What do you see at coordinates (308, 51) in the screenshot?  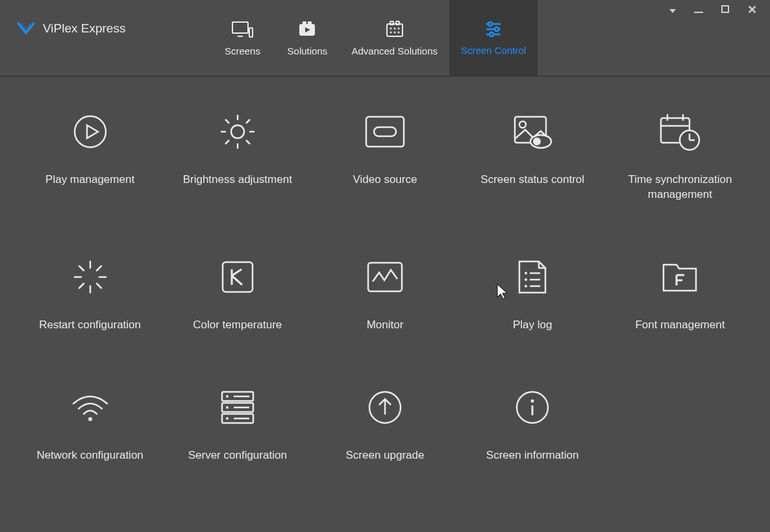 I see `tab-label: Solutions` at bounding box center [308, 51].